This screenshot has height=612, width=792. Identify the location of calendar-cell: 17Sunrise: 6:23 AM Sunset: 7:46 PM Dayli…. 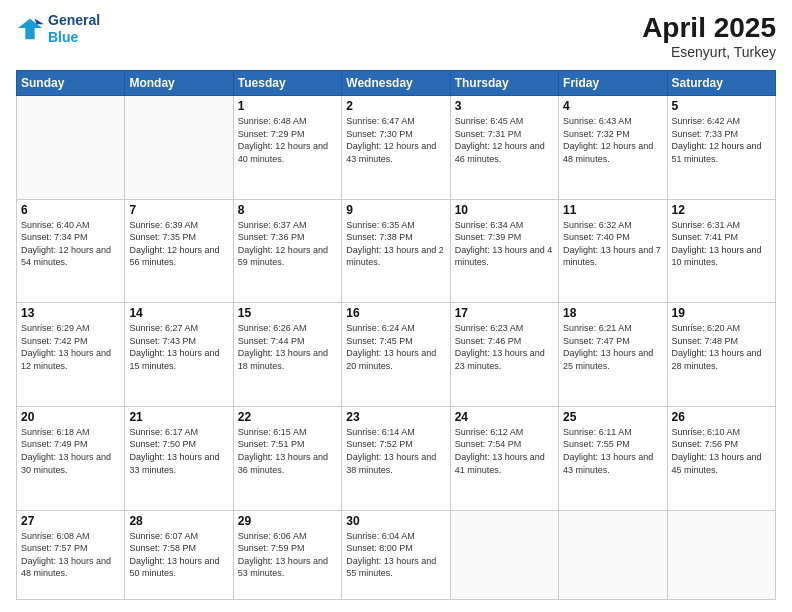
(504, 355).